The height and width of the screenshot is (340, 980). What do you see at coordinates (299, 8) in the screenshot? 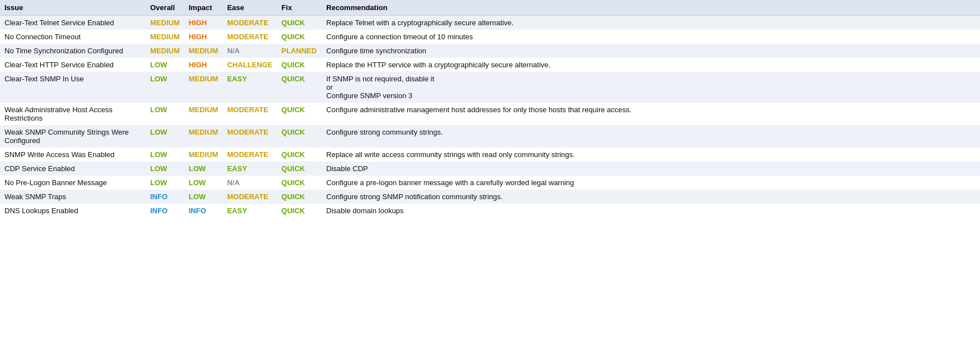
I see `header-fix: Fix` at bounding box center [299, 8].